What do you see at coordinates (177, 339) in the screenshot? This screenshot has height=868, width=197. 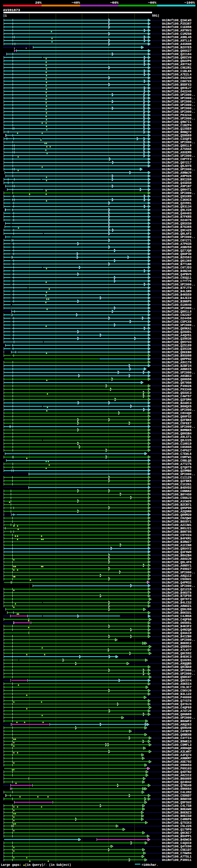 I see `svg-text: UniRef100_Q39836` at bounding box center [177, 339].